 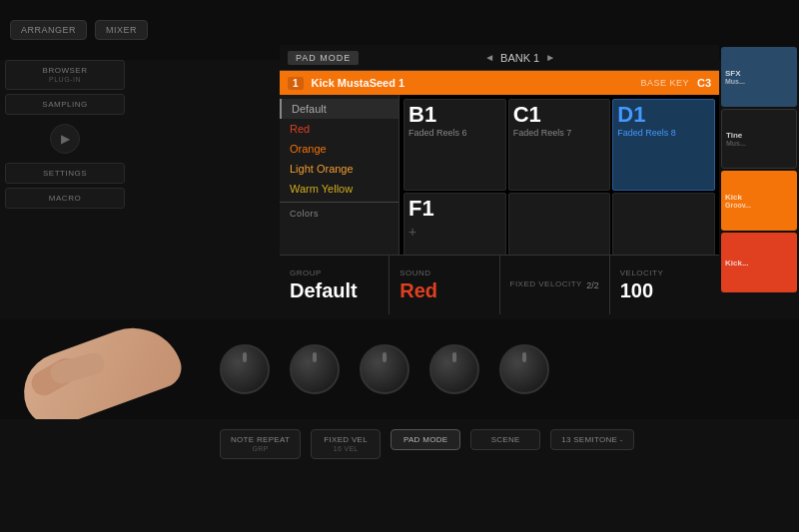 What do you see at coordinates (759, 139) in the screenshot?
I see `right-btn-tine: Tine Mus...` at bounding box center [759, 139].